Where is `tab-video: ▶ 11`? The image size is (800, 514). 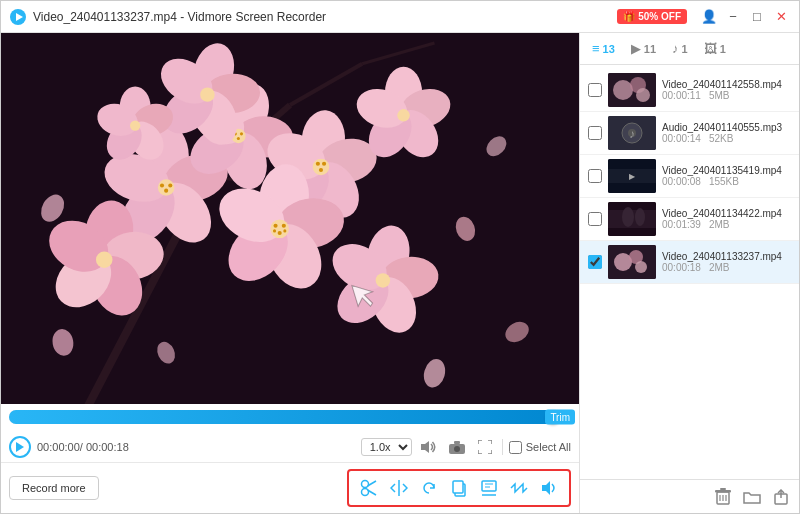
tab-video: ▶ 11 is located at coordinates (644, 48).